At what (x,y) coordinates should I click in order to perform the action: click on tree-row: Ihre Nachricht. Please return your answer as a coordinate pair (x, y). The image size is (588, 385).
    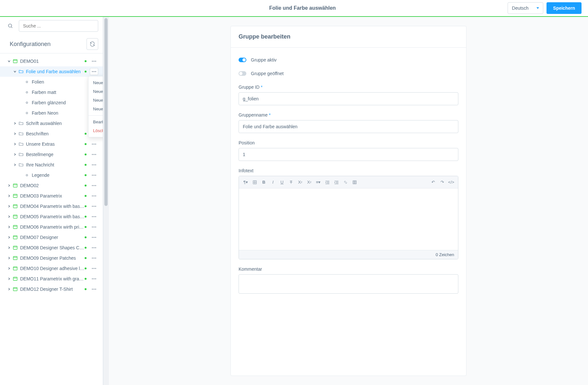
    Looking at the image, I should click on (51, 165).